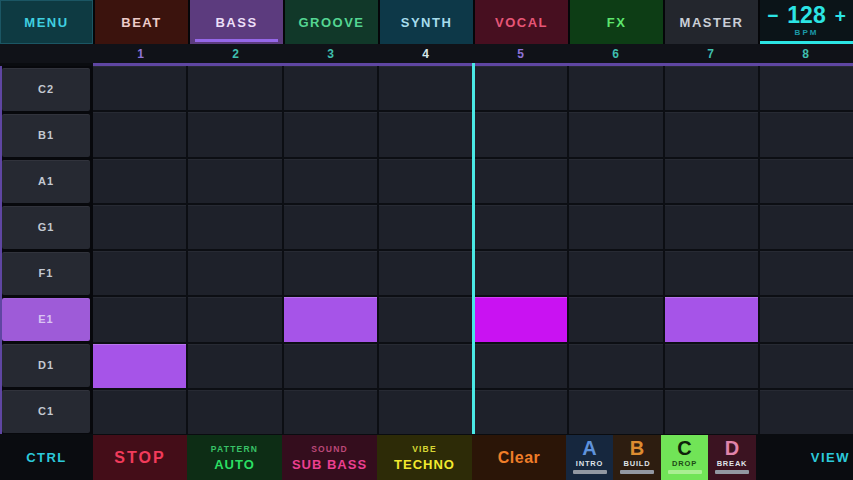  What do you see at coordinates (772, 16) in the screenshot?
I see `bpm-decrease-button: −` at bounding box center [772, 16].